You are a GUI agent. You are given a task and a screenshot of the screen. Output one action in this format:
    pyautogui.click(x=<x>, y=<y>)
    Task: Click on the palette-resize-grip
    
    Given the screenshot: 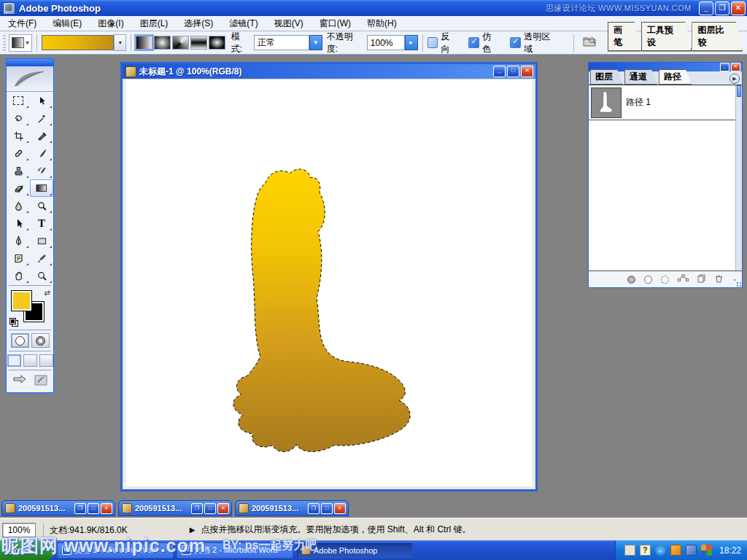 What is the action you would take?
    pyautogui.click(x=737, y=282)
    